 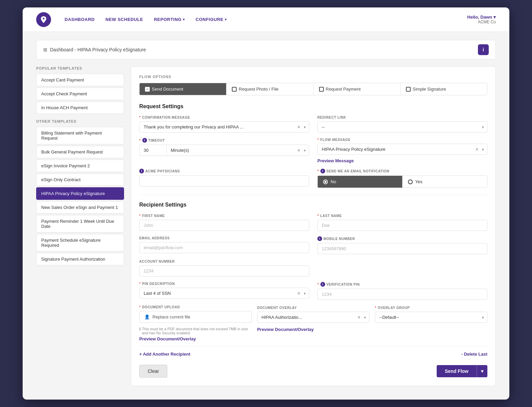 I want to click on overlay-clear-icon: ✕, so click(x=359, y=317).